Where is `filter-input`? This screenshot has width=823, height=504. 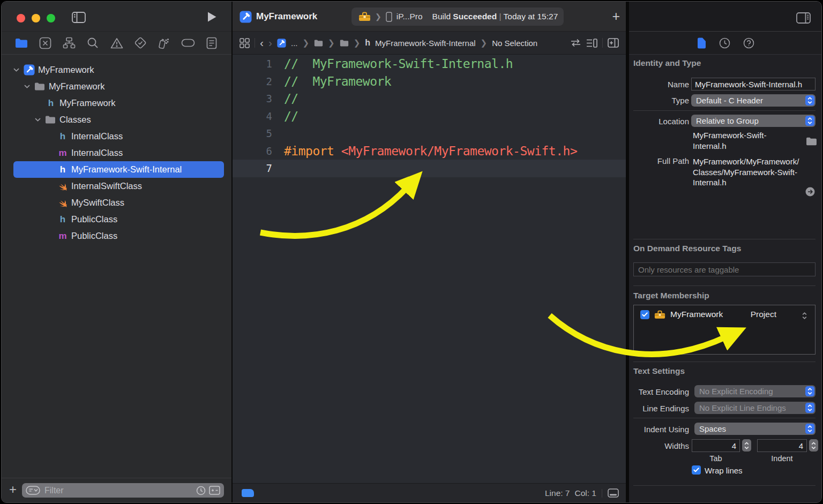 filter-input is located at coordinates (118, 491).